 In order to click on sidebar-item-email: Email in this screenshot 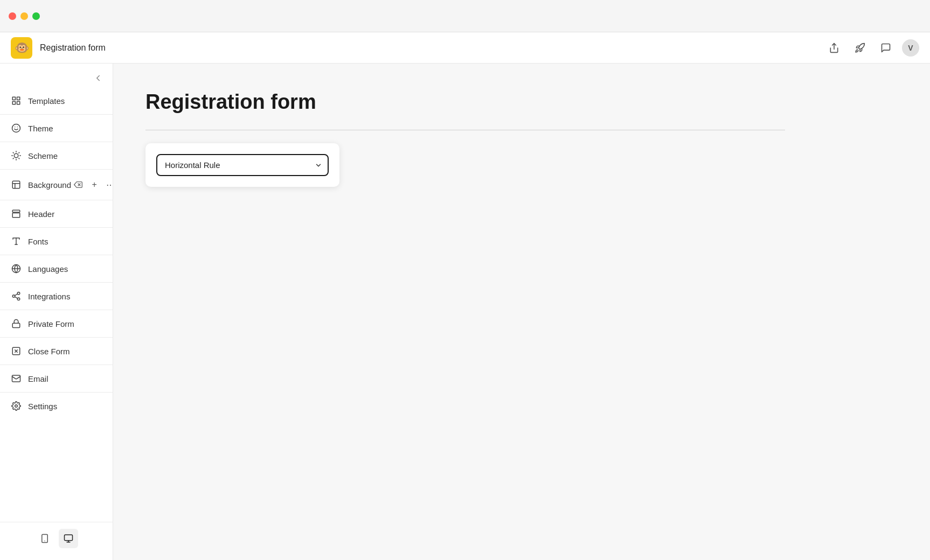, I will do `click(56, 379)`.